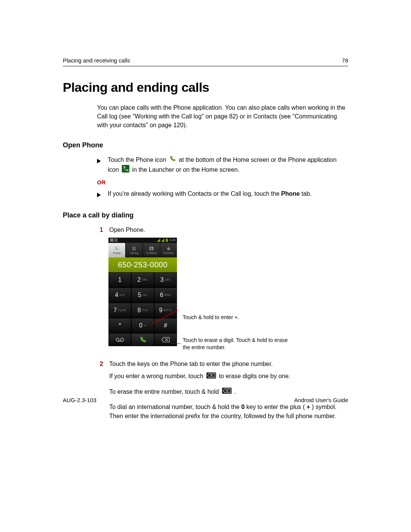 Image resolution: width=411 pixels, height=532 pixels. Describe the element at coordinates (134, 250) in the screenshot. I see `tab-call-log: Call log` at that location.